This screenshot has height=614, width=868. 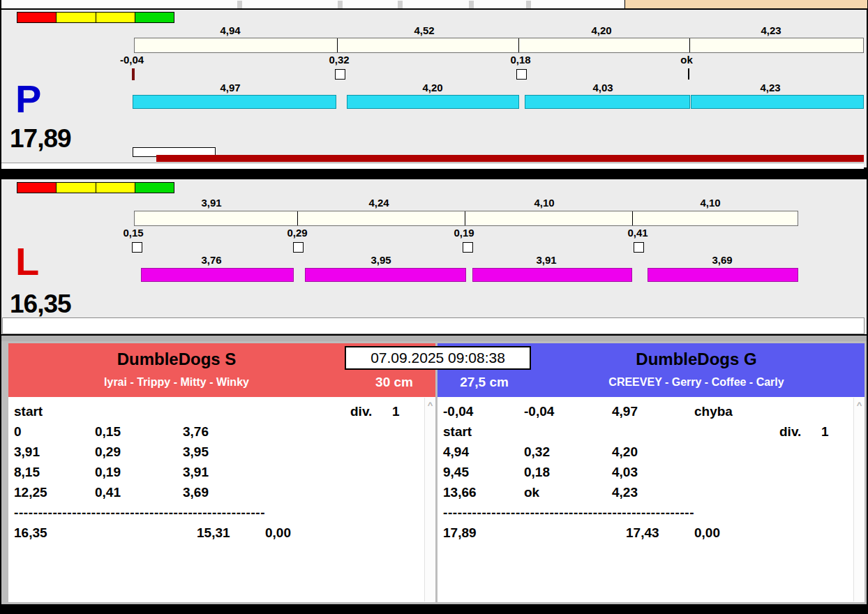 What do you see at coordinates (107, 493) in the screenshot?
I see `result-cell: 0,41` at bounding box center [107, 493].